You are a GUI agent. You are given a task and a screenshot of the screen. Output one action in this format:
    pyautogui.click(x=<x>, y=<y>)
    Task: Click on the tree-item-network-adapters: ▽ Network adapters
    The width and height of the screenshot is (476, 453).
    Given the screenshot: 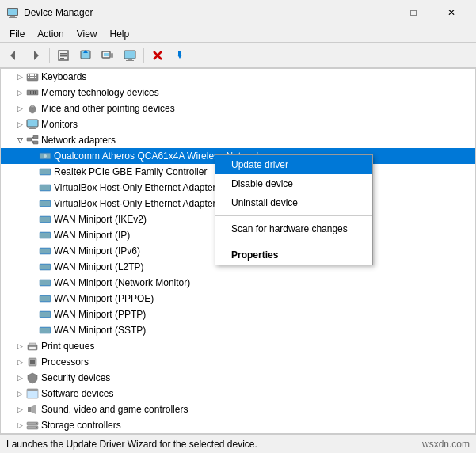 What is the action you would take?
    pyautogui.click(x=238, y=140)
    